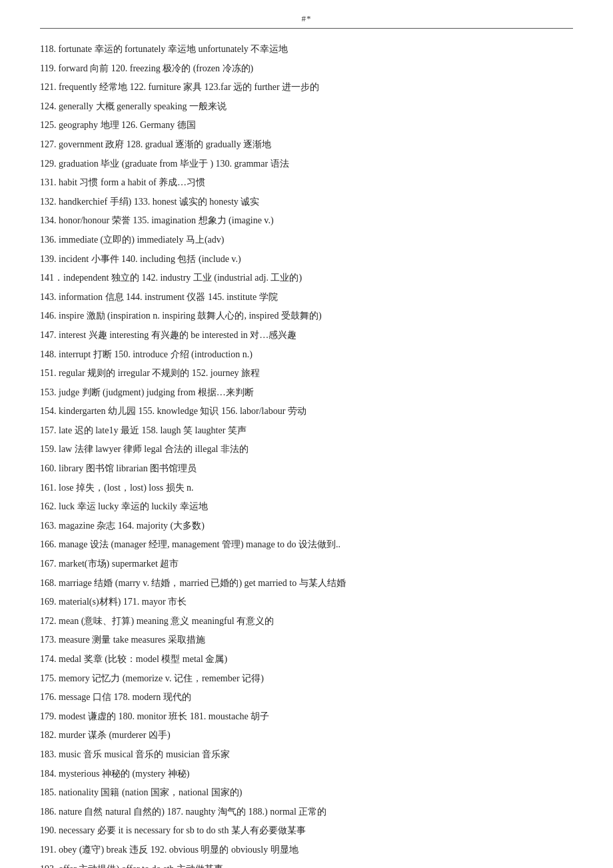  What do you see at coordinates (306, 864) in the screenshot?
I see `list-item: 193. offer 主动提供) offer to do sth 主动做某事` at bounding box center [306, 864].